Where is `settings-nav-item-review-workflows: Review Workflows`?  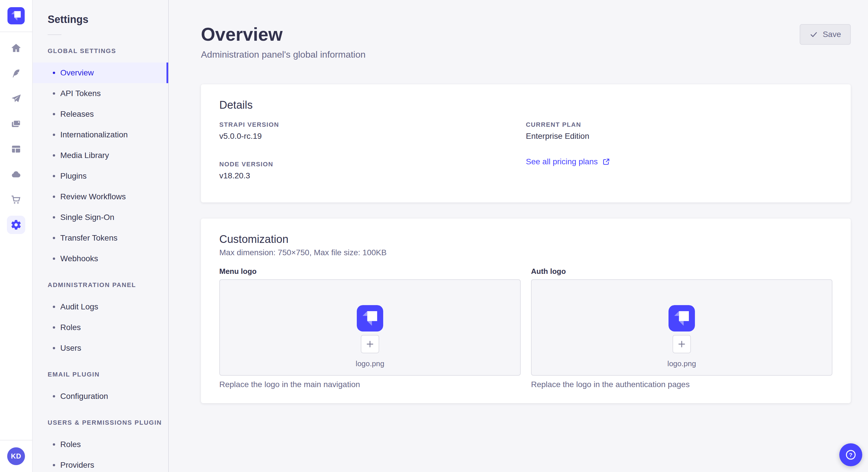 settings-nav-item-review-workflows: Review Workflows is located at coordinates (100, 197).